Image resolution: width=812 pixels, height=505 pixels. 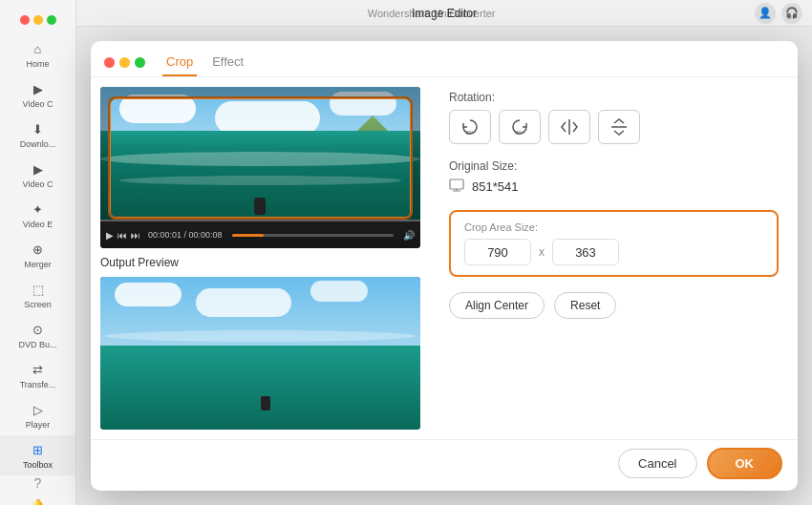 I want to click on progress-bar, so click(x=313, y=235).